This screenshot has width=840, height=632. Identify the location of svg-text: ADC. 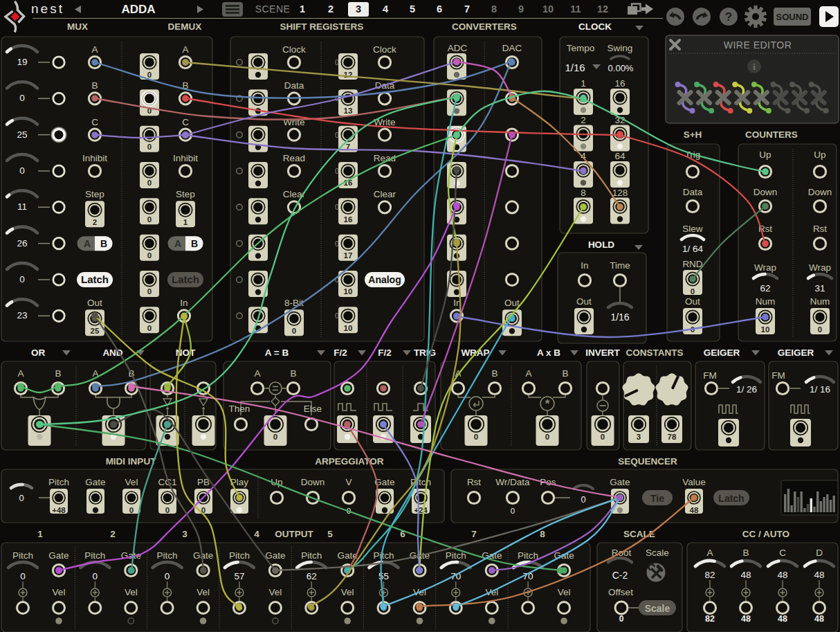
(458, 48).